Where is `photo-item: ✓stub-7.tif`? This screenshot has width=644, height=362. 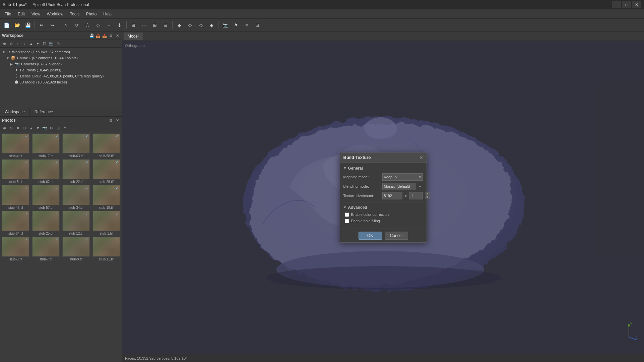 photo-item: ✓stub-7.tif is located at coordinates (46, 249).